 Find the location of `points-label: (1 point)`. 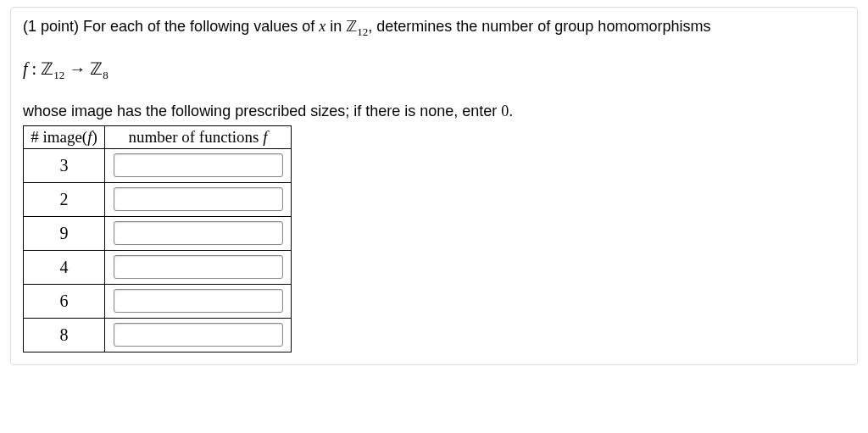

points-label: (1 point) is located at coordinates (53, 26).